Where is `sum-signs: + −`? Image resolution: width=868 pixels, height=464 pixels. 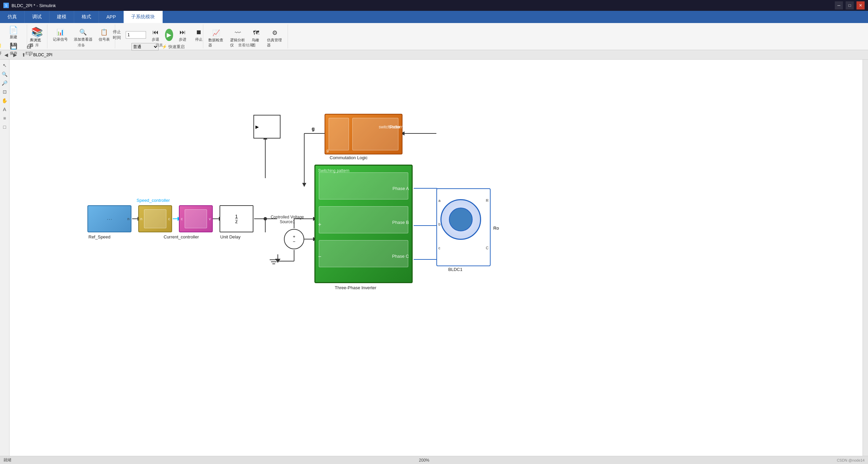 sum-signs: + − is located at coordinates (294, 239).